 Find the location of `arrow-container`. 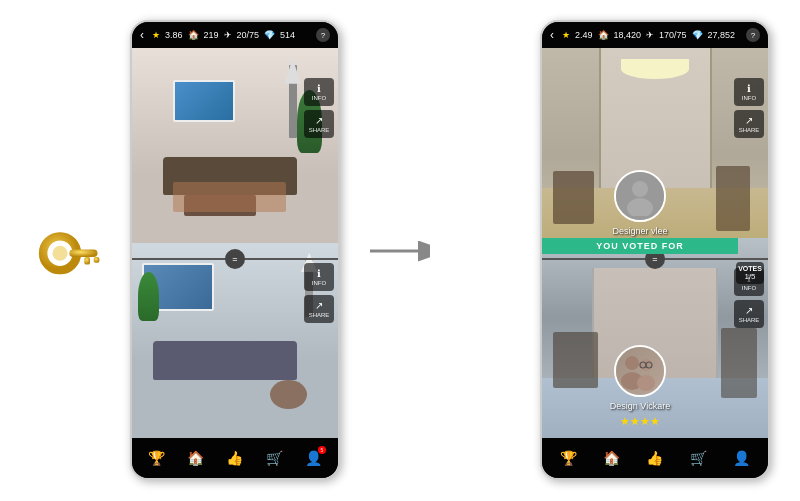

arrow-container is located at coordinates (400, 251).